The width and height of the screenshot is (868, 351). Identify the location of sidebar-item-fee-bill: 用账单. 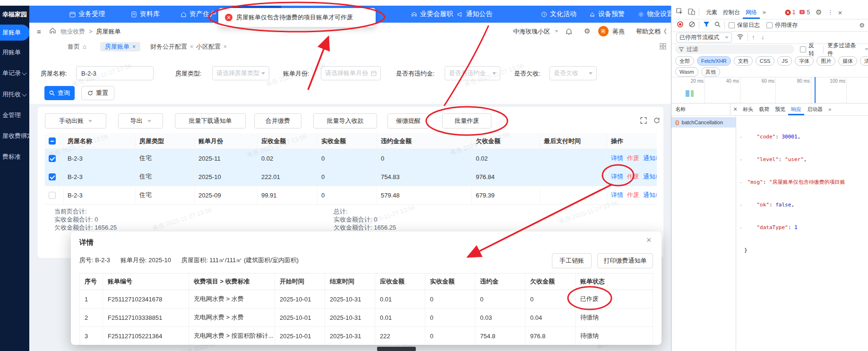
(15, 52).